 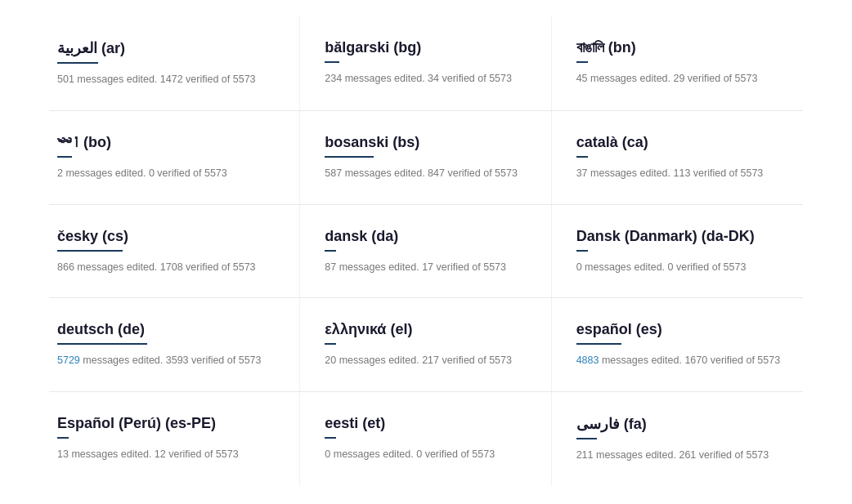 What do you see at coordinates (330, 251) in the screenshot?
I see `lang-underline-da` at bounding box center [330, 251].